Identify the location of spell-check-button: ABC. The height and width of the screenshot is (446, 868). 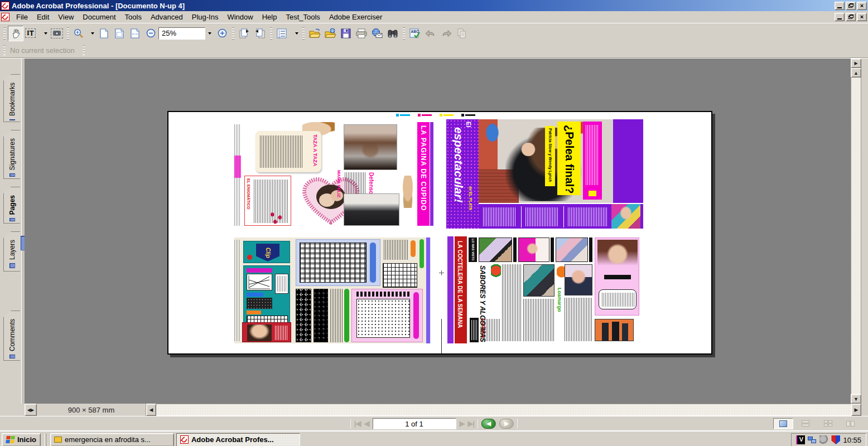
(415, 33).